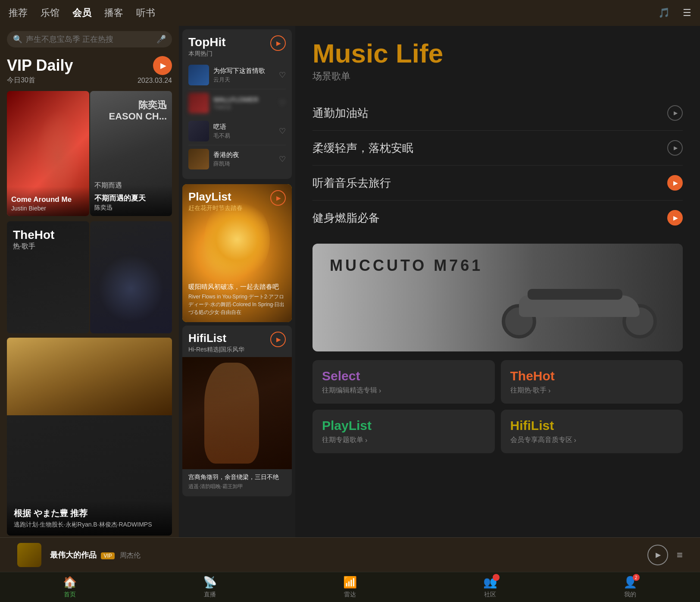 This screenshot has height=602, width=700. What do you see at coordinates (282, 103) in the screenshot?
I see `heart-icon-2: ♡` at bounding box center [282, 103].